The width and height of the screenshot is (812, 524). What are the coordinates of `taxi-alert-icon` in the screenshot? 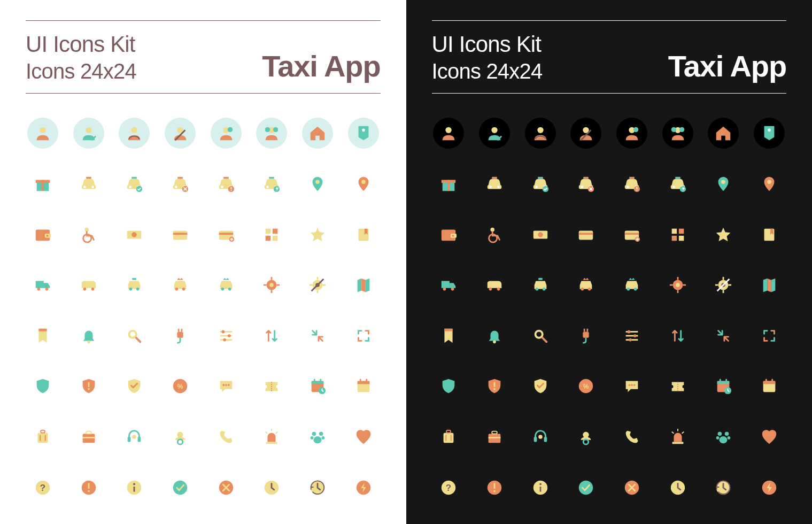 It's located at (226, 184).